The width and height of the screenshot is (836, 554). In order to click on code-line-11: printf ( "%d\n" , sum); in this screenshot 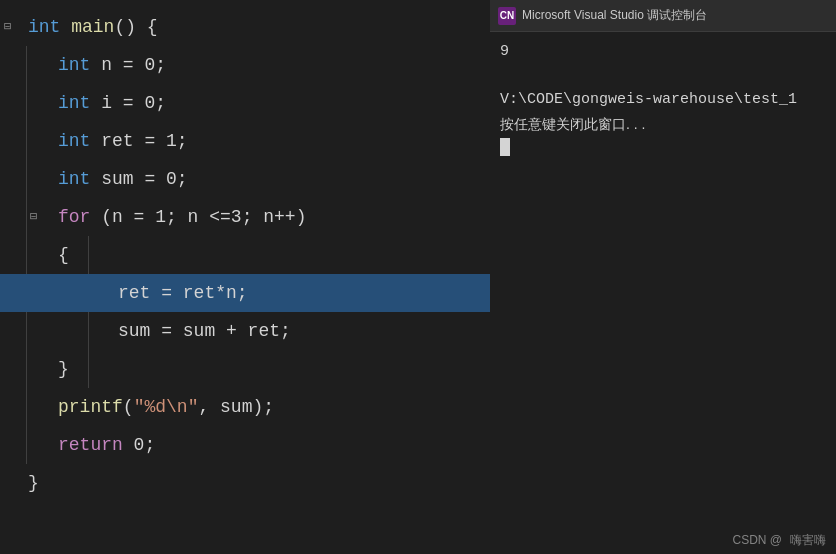, I will do `click(245, 407)`.